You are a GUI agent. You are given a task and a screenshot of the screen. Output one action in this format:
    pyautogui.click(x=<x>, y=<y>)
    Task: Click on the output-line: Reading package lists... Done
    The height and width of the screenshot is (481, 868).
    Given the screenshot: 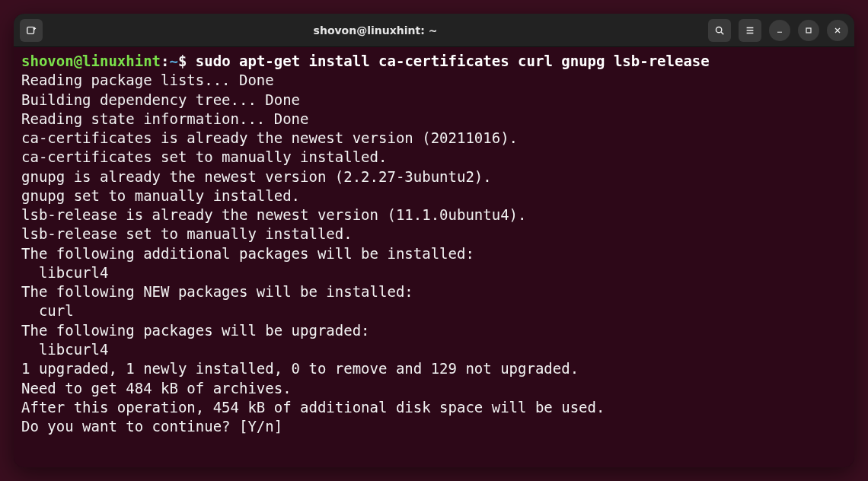 What is the action you would take?
    pyautogui.click(x=148, y=80)
    